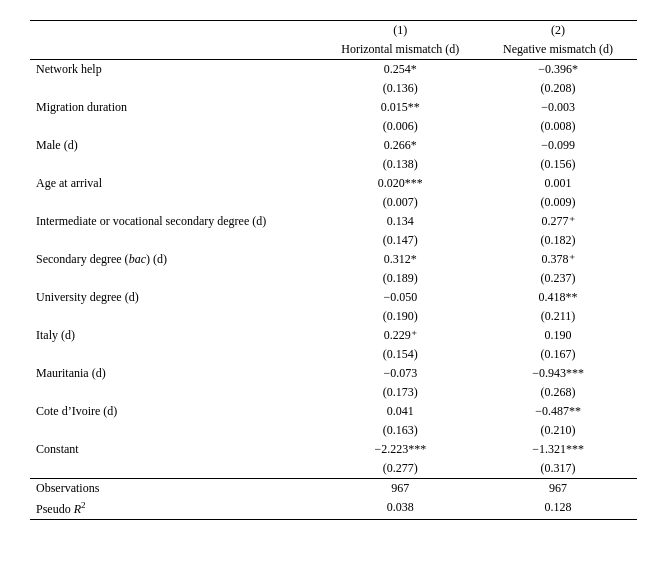  What do you see at coordinates (558, 31) in the screenshot?
I see `col2-header-line1: (2)` at bounding box center [558, 31].